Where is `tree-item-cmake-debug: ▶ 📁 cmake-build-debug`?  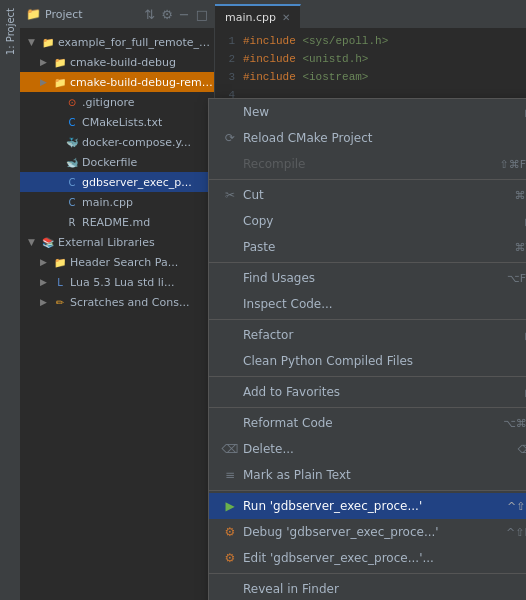
tree-item-cmake-debug: ▶ 📁 cmake-build-debug is located at coordinates (117, 62).